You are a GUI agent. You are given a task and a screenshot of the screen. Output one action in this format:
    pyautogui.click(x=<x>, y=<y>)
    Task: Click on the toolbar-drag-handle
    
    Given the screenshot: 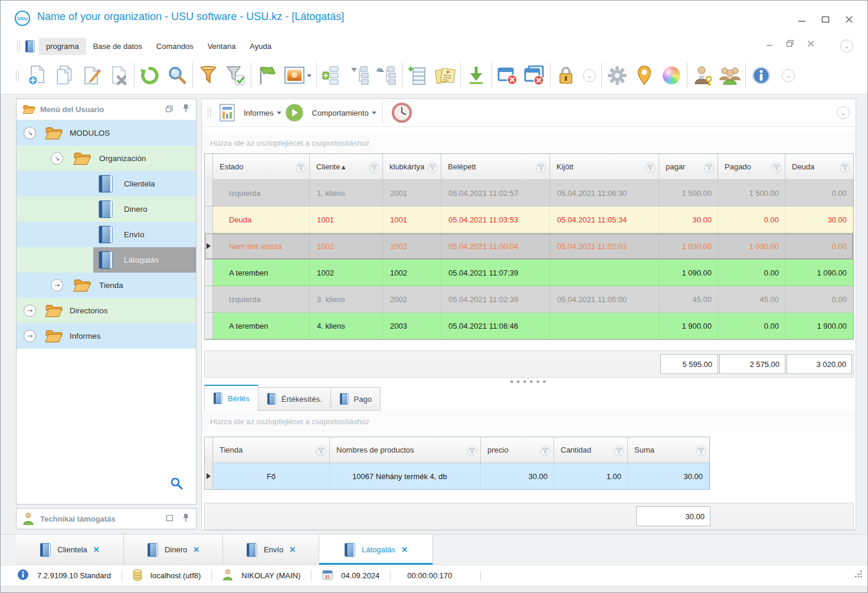 What is the action you would take?
    pyautogui.click(x=19, y=46)
    